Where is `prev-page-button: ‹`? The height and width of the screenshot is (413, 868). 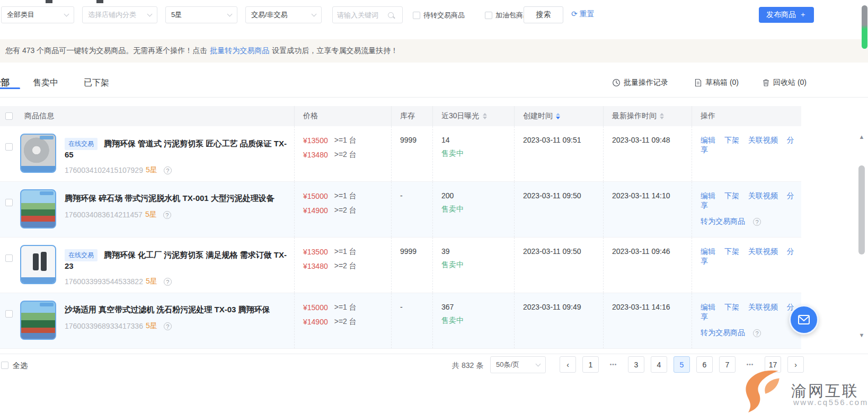 prev-page-button: ‹ is located at coordinates (568, 365).